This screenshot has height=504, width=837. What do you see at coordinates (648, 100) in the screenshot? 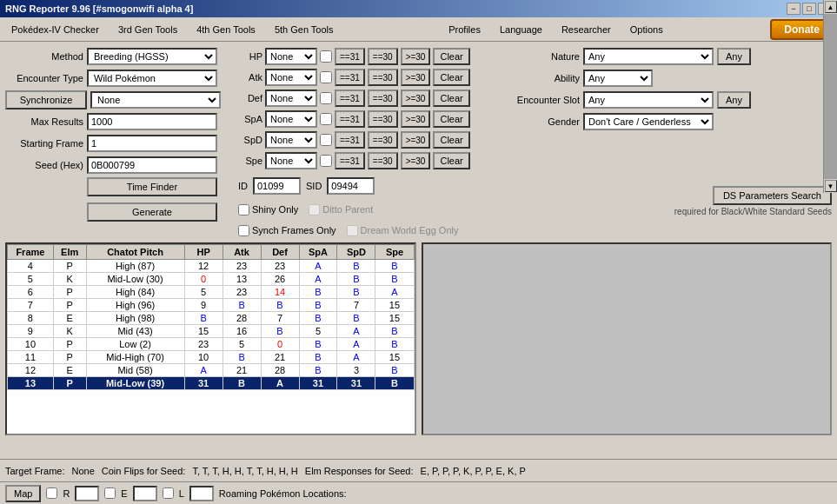
I see `encounter-slot-select: Any` at bounding box center [648, 100].